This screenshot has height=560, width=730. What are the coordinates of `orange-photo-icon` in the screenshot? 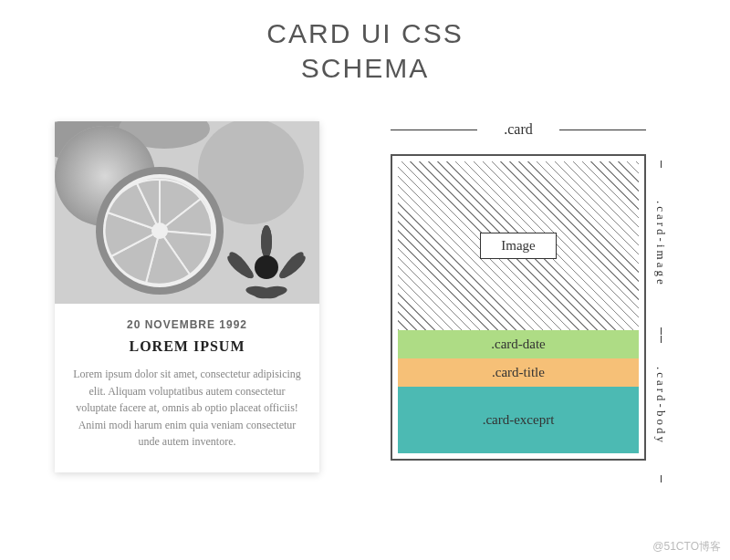 It's located at (187, 213).